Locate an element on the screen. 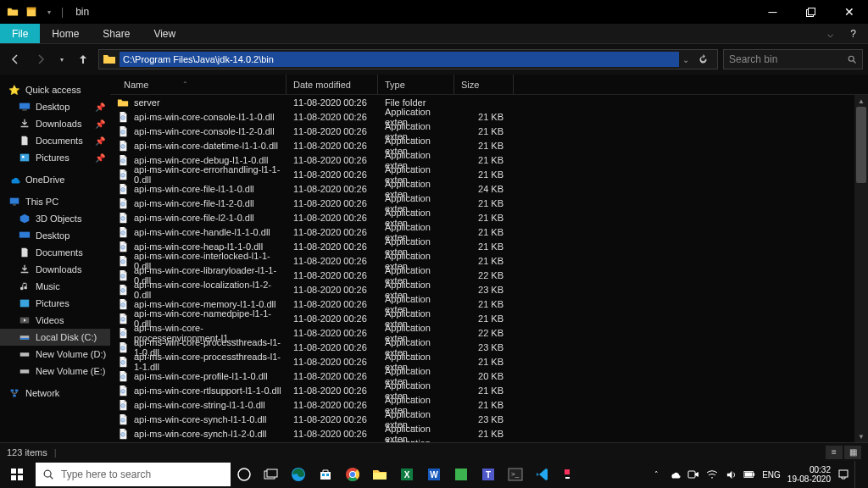  excel-icon: X is located at coordinates (407, 474).